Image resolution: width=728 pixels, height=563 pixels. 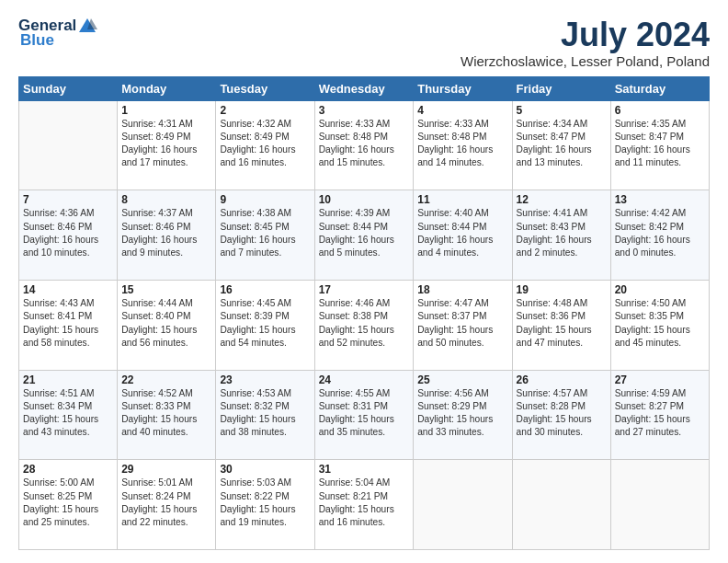 What do you see at coordinates (68, 502) in the screenshot?
I see `day-info: Sunrise: 5:00 AM Sunset: 8:25 PM Dayligh…` at bounding box center [68, 502].